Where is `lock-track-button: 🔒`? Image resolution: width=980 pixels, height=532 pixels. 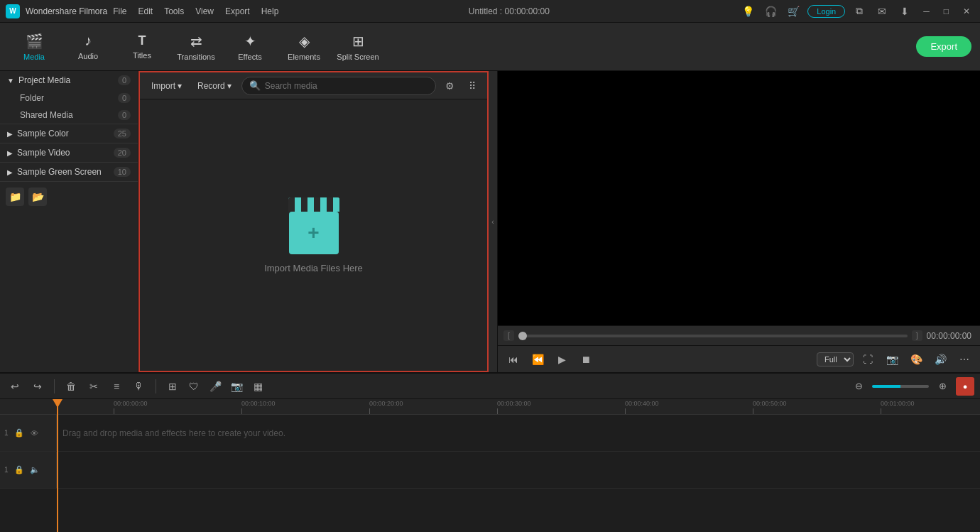 lock-track-button: 🔒 is located at coordinates (19, 433).